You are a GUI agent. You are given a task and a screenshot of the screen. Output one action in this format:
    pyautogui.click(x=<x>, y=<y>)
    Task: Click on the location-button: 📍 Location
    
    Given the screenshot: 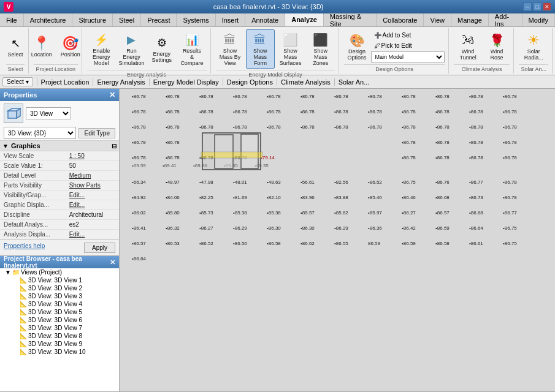 What is the action you would take?
    pyautogui.click(x=42, y=47)
    